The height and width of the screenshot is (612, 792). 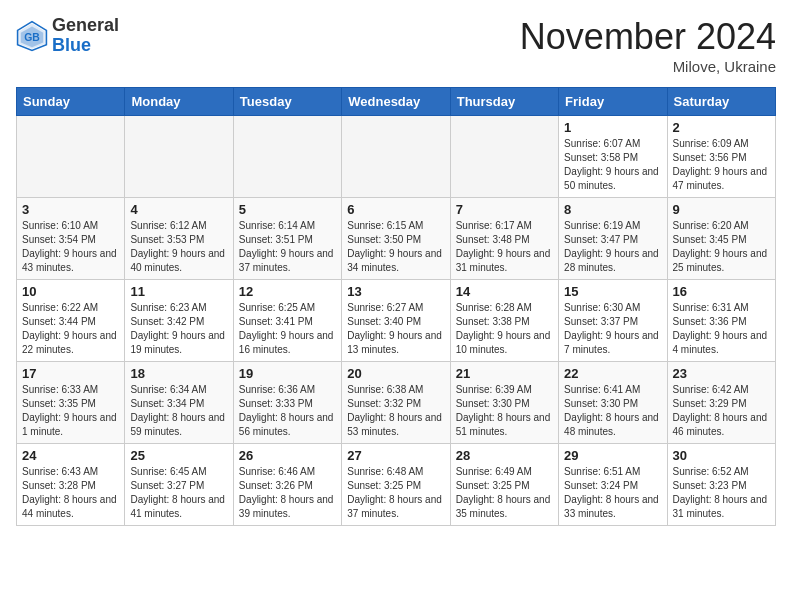 What do you see at coordinates (179, 403) in the screenshot?
I see `calendar-cell: 18Sunrise: 6:34 AMSunset: 3:34 PMDayligh…` at bounding box center [179, 403].